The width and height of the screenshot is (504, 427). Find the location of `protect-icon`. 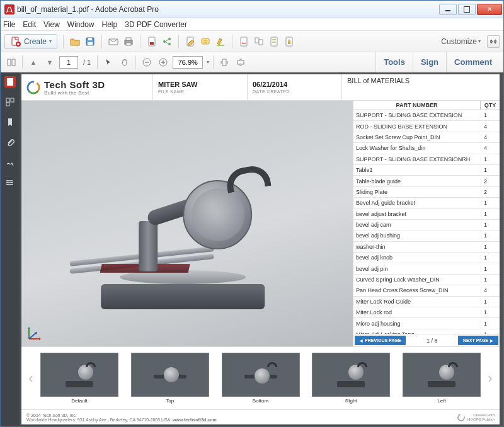

protect-icon is located at coordinates (289, 42).